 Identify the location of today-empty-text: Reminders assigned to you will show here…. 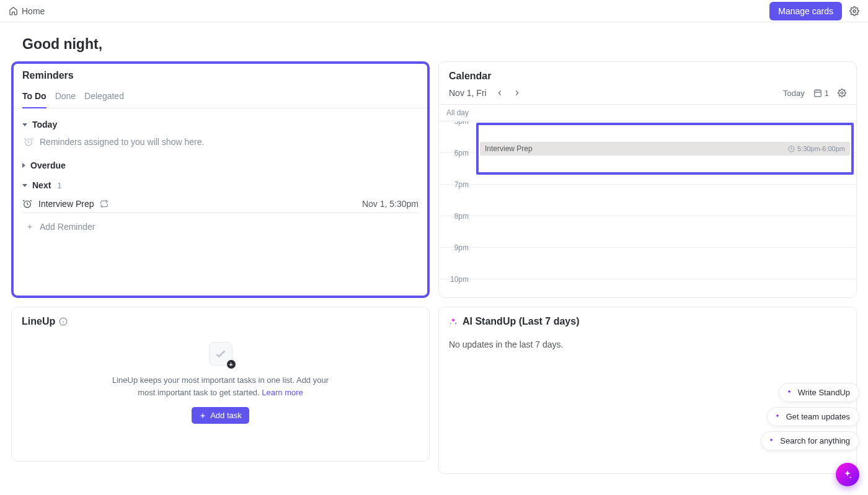
(122, 142).